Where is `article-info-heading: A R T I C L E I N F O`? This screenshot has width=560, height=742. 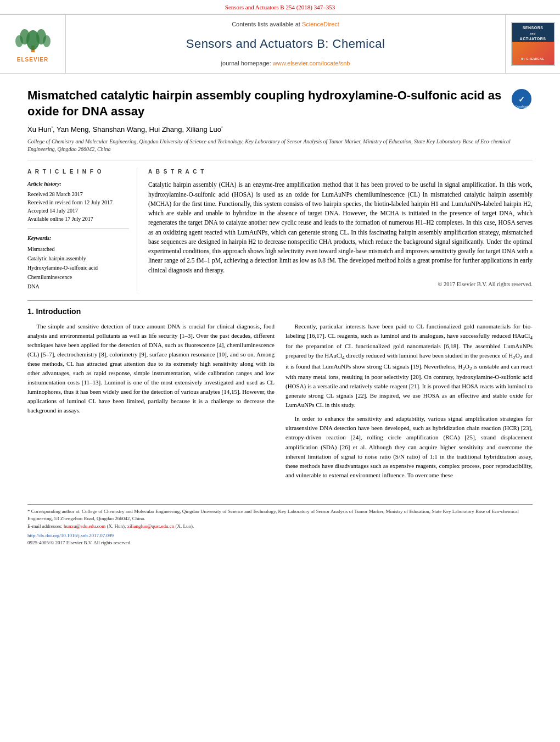
article-info-heading: A R T I C L E I N F O is located at coordinates (78, 172).